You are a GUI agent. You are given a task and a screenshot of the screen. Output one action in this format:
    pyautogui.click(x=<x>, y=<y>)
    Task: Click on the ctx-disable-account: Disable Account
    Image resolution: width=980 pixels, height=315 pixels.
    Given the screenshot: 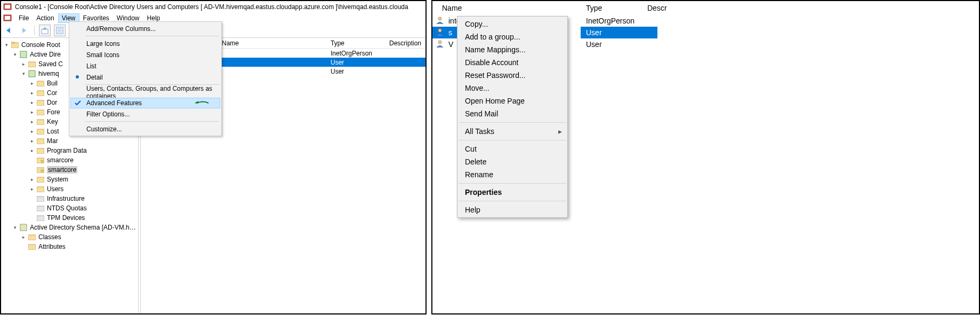 What is the action you would take?
    pyautogui.click(x=512, y=62)
    